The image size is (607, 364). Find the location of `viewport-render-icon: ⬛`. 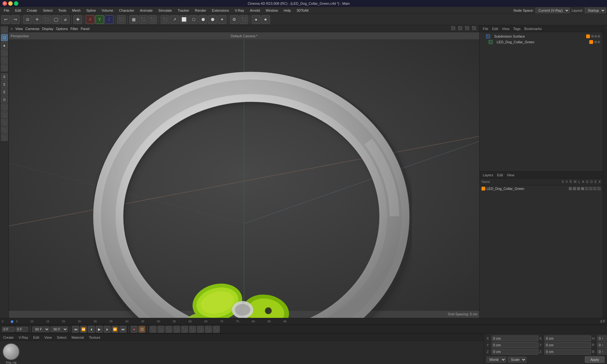

viewport-render-icon: ⬛ is located at coordinates (461, 29).